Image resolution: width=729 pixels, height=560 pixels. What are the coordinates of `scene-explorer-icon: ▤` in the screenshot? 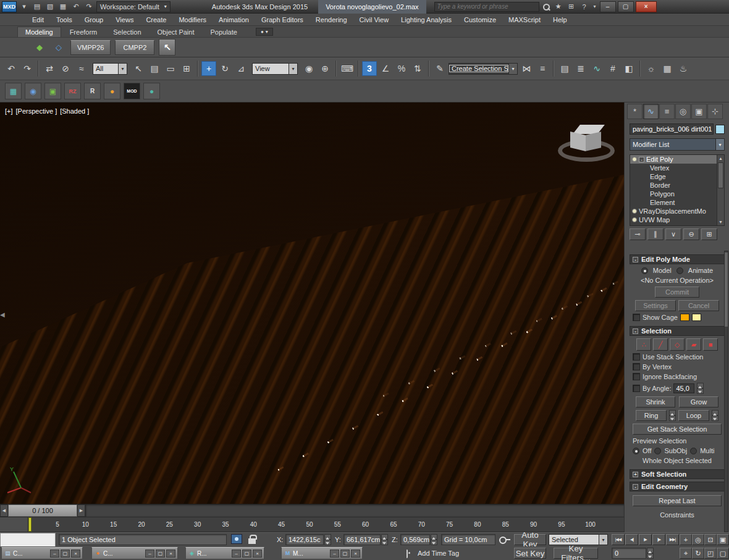 It's located at (565, 69).